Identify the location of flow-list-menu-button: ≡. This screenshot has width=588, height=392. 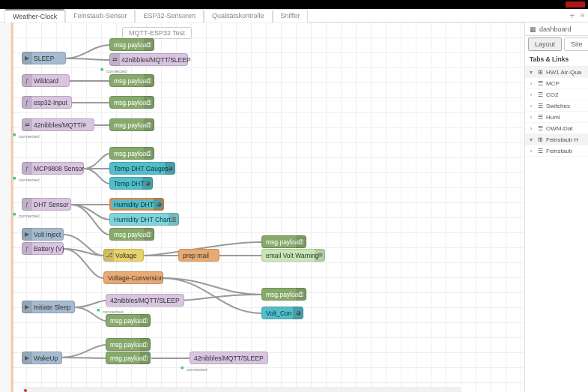
(583, 15).